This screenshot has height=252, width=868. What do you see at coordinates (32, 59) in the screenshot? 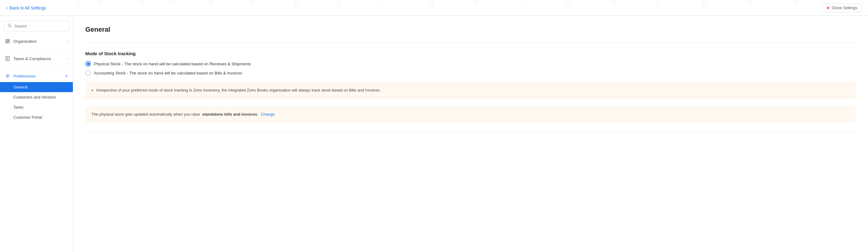
I see `sidebar-item-label-taxes: Taxes & Compliance` at bounding box center [32, 59].